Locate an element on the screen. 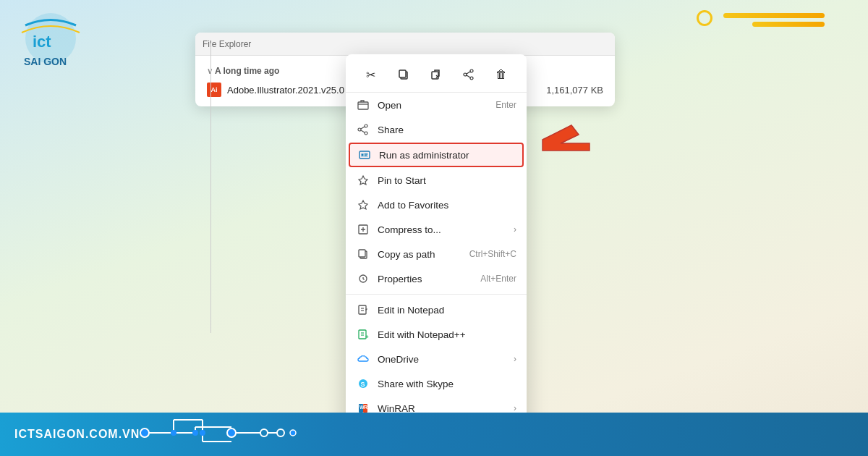 The height and width of the screenshot is (456, 868). copy-as-path-label: Copy as path is located at coordinates (424, 255).